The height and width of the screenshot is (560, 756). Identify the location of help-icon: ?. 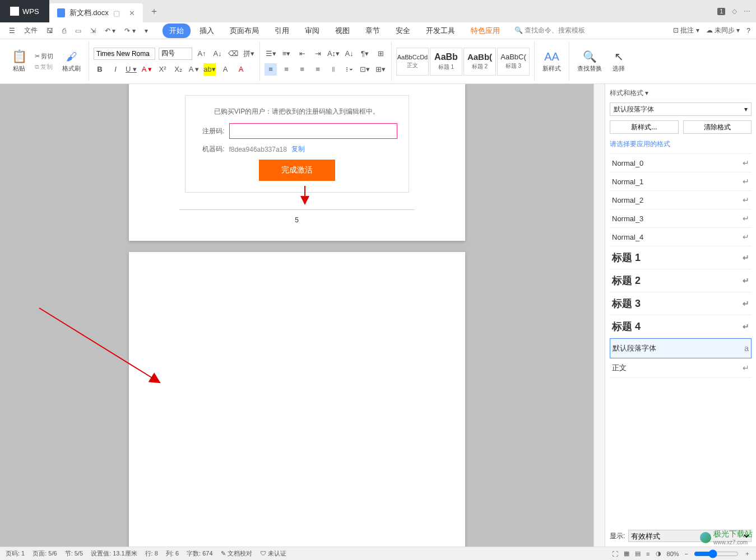
(749, 31).